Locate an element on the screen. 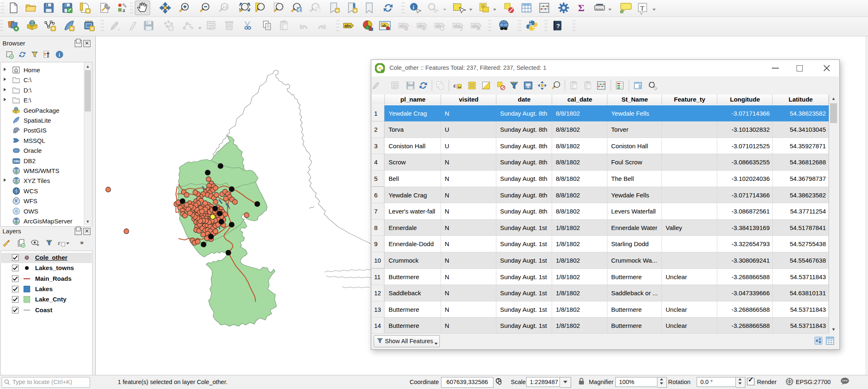 This screenshot has width=868, height=389. svg-text: ab is located at coordinates (384, 26).